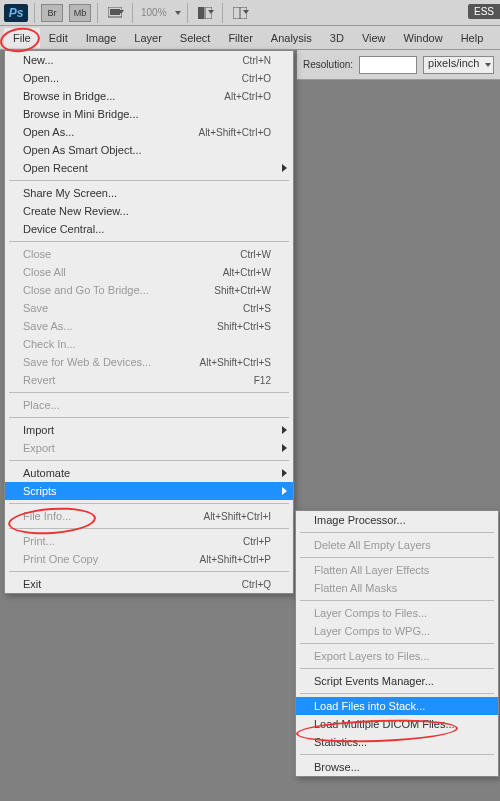 This screenshot has width=500, height=801. What do you see at coordinates (372, 631) in the screenshot?
I see `menu-item-label: Layer Comps to WPG...` at bounding box center [372, 631].